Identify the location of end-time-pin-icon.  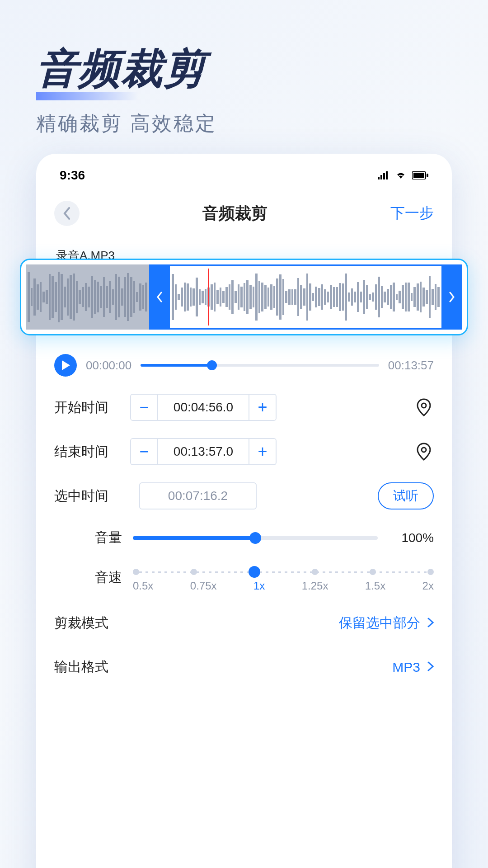
(424, 452).